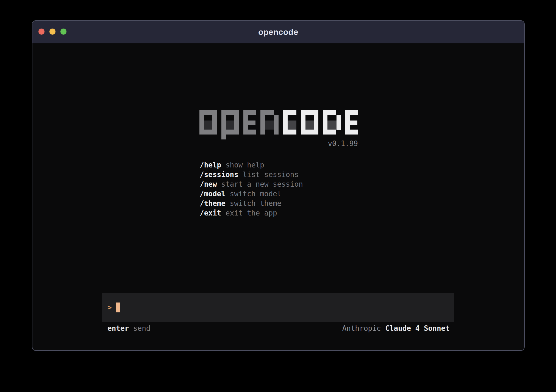 This screenshot has height=392, width=556. I want to click on minimize-button, so click(52, 32).